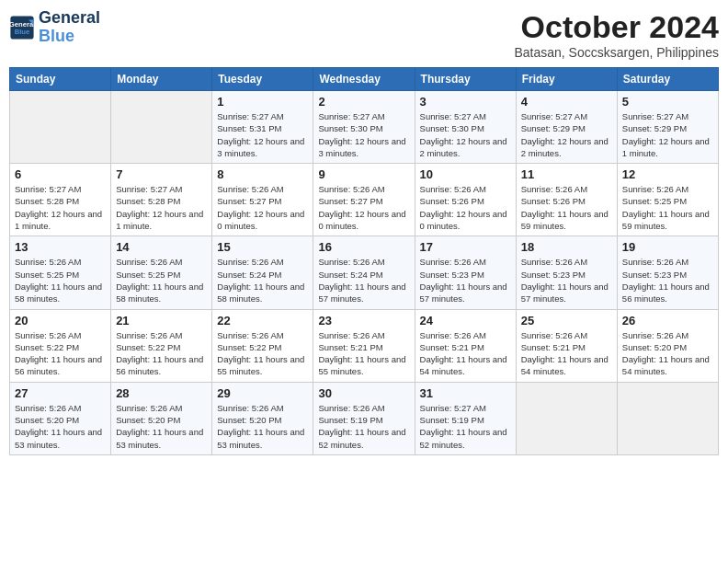 The height and width of the screenshot is (563, 728). Describe the element at coordinates (364, 201) in the screenshot. I see `calendar-cell: 9Sunrise: 5:26 AM Sunset: 5:27 PM Daylig…` at that location.